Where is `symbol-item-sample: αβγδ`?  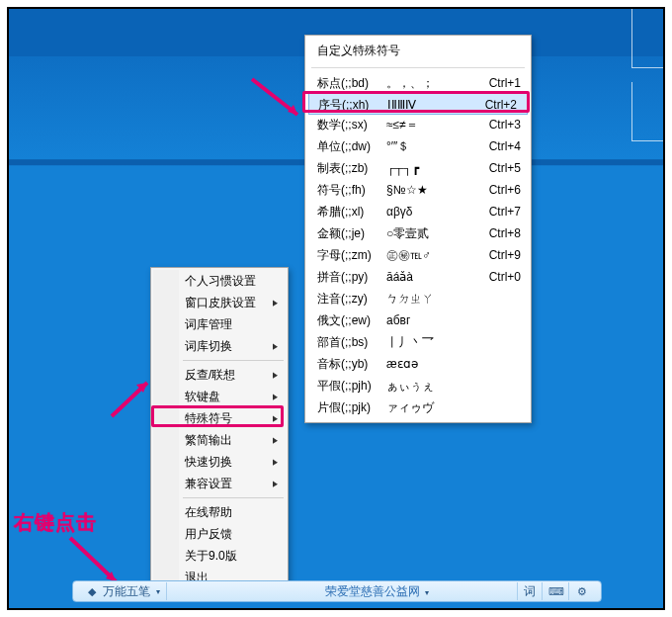
symbol-item-sample: αβγδ is located at coordinates (424, 212).